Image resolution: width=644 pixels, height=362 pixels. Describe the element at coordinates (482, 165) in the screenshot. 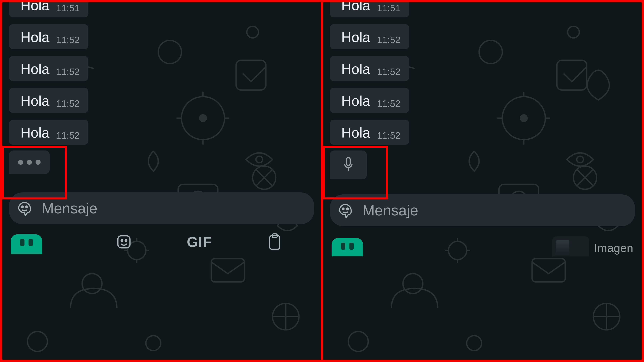

I see `voice-recording-indicator-wrap` at that location.